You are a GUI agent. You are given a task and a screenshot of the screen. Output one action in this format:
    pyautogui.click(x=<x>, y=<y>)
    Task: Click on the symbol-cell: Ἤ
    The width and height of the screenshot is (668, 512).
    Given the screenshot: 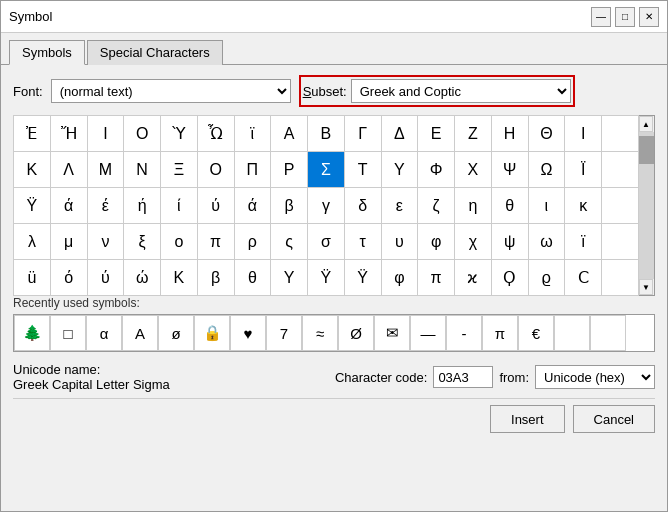 What is the action you would take?
    pyautogui.click(x=68, y=134)
    